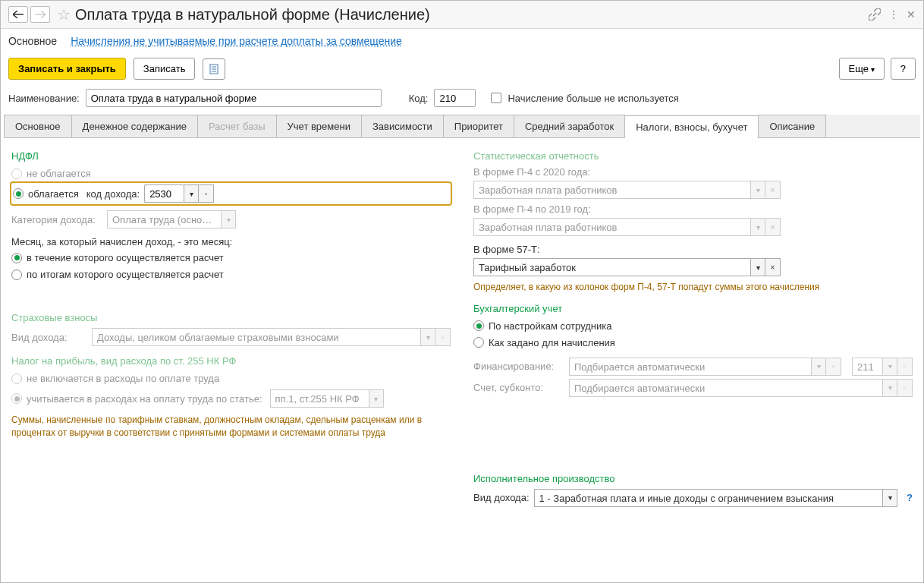 This screenshot has height=583, width=924. I want to click on financing-code-open-icon: ▫, so click(905, 367).